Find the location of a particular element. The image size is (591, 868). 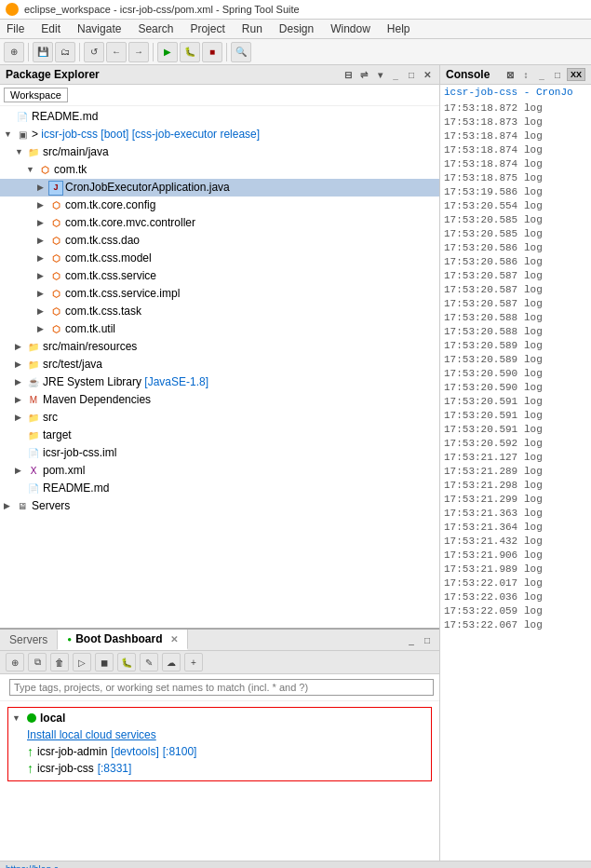

forward-button: → is located at coordinates (139, 52).